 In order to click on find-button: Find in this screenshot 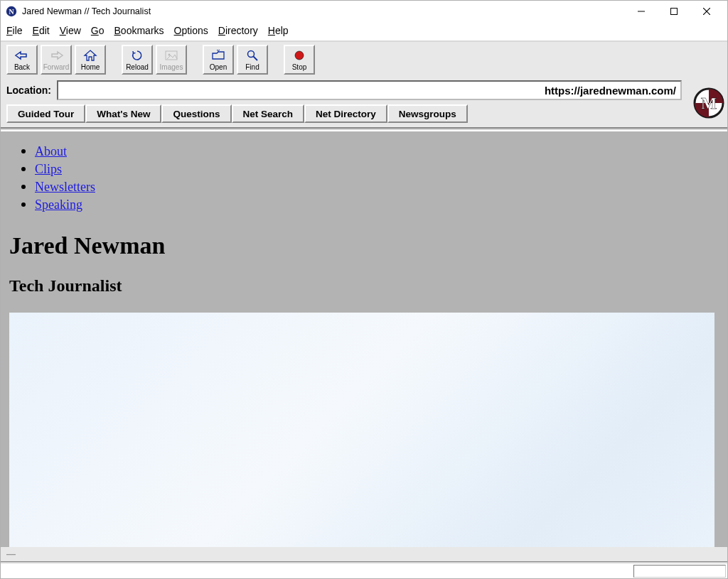, I will do `click(252, 60)`.